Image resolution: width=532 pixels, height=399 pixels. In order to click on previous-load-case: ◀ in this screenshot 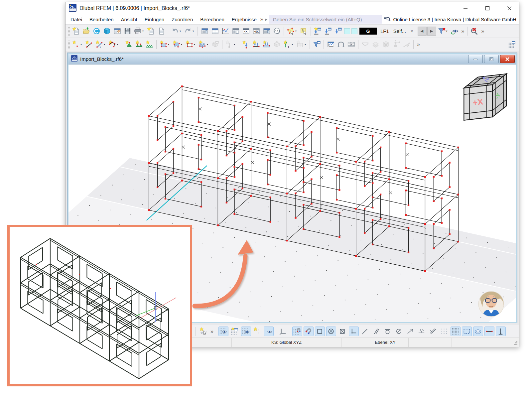, I will do `click(422, 31)`.